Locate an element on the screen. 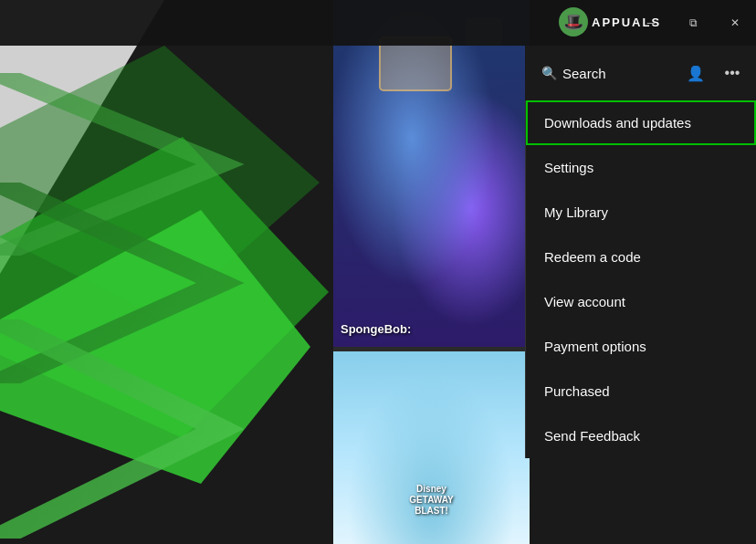  user-icon: 👤 is located at coordinates (696, 73).